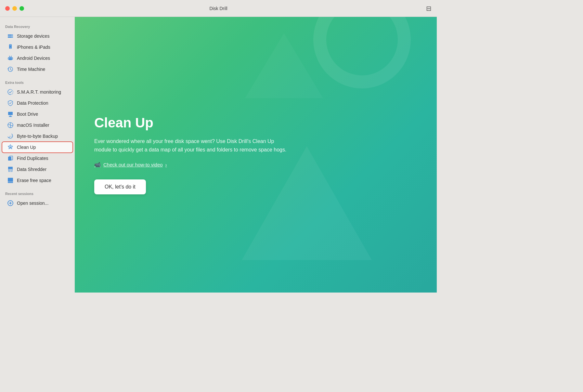 This screenshot has height=392, width=583. Describe the element at coordinates (26, 147) in the screenshot. I see `clean-up-label: Clean Up` at that location.